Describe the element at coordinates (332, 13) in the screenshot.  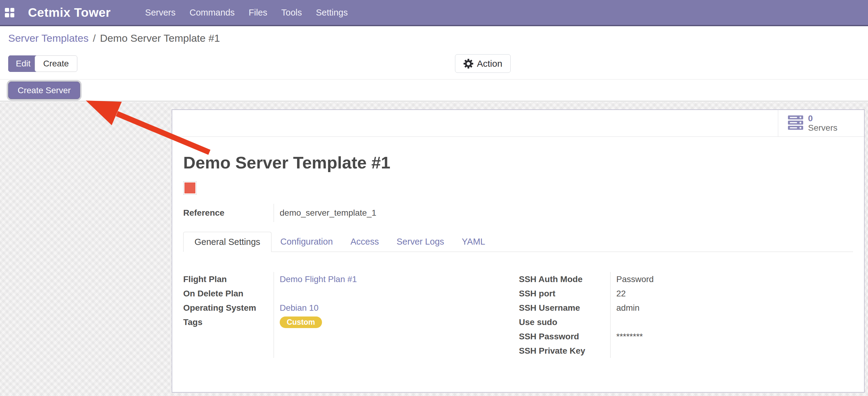
I see `menu-item-settings: Settings` at that location.